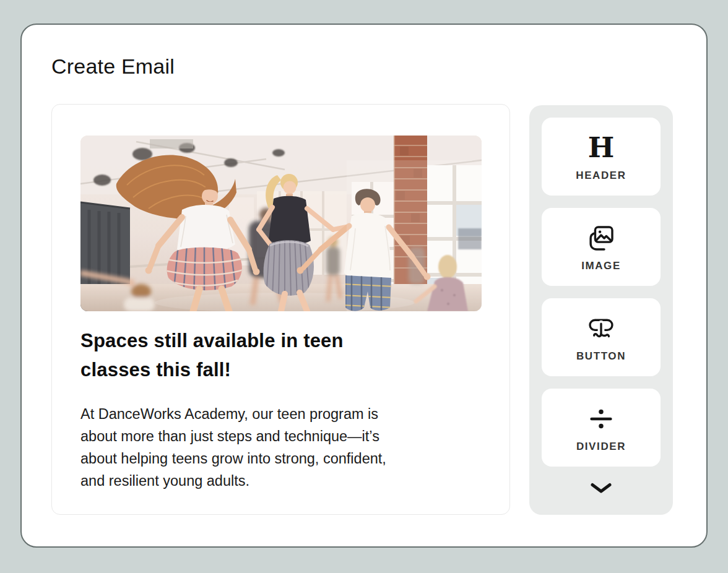 This screenshot has width=728, height=573. Describe the element at coordinates (266, 355) in the screenshot. I see `email-heading-block: Spaces still available in teen classes t…` at that location.